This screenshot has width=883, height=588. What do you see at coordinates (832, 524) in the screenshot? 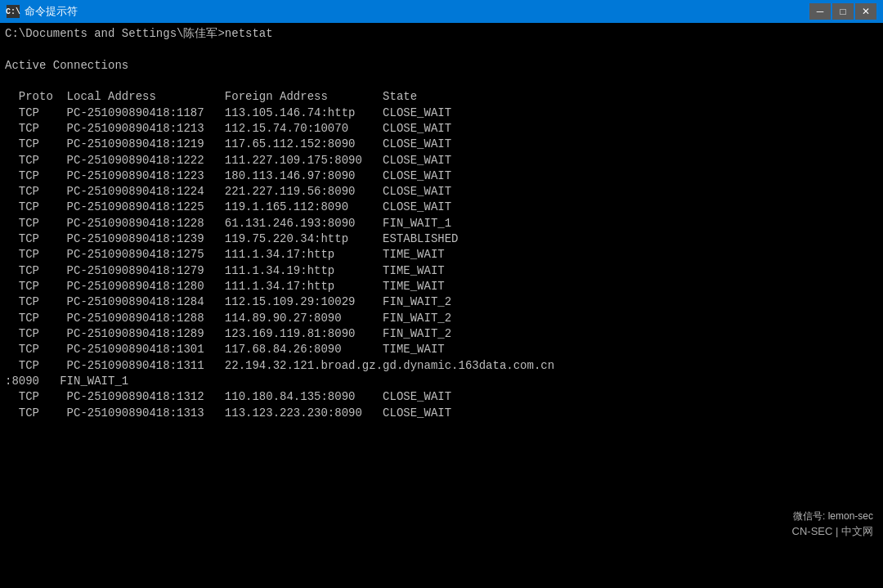
I see `watermark: 微信号: lemon-sec CN-SEC | 中文网` at bounding box center [832, 524].